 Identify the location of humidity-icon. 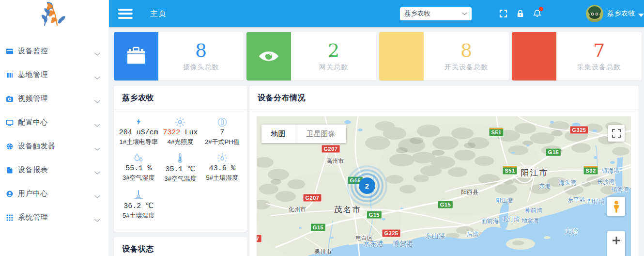
(138, 158).